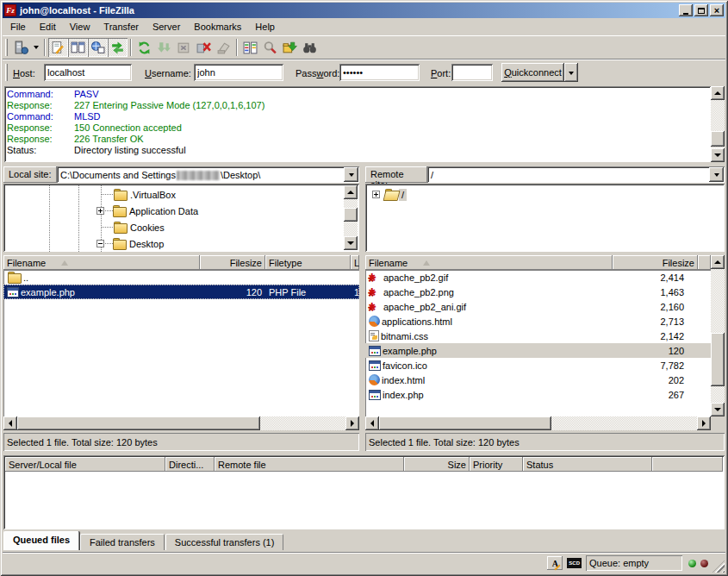 The width and height of the screenshot is (728, 576). Describe the element at coordinates (117, 47) in the screenshot. I see `toggle-queue-button` at that location.